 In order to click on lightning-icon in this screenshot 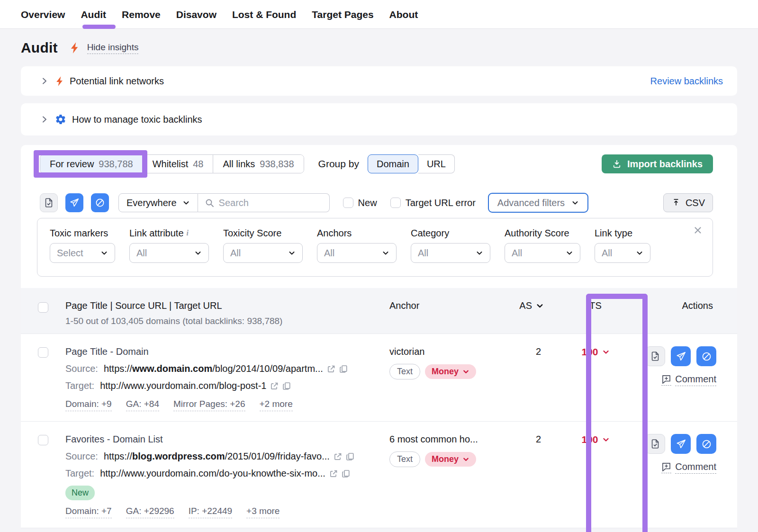, I will do `click(60, 81)`.